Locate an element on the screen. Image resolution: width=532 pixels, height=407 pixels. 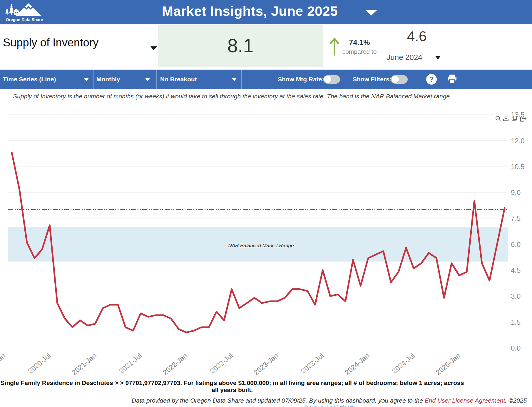
change-caption: compared to is located at coordinates (359, 52).